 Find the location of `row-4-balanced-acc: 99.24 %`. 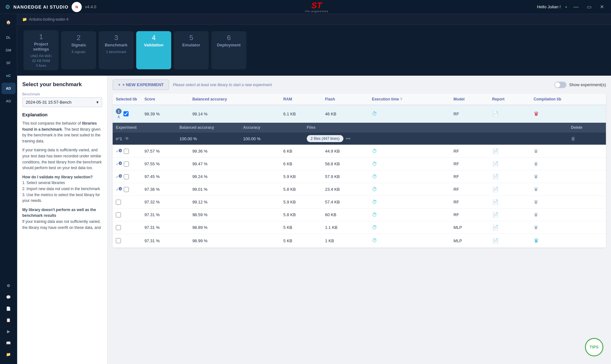

row-4-balanced-acc: 99.24 % is located at coordinates (235, 177).